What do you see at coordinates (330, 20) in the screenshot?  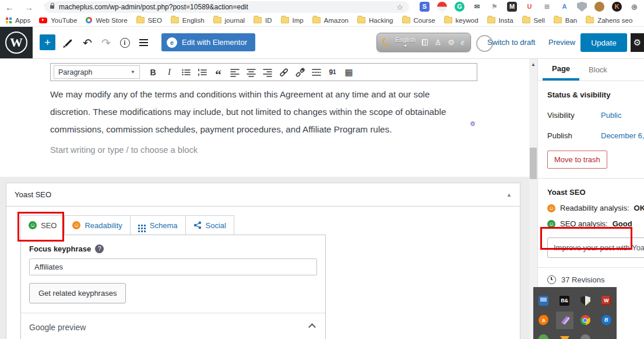 I see `bookmark-folder-amazon: Amazon` at bounding box center [330, 20].